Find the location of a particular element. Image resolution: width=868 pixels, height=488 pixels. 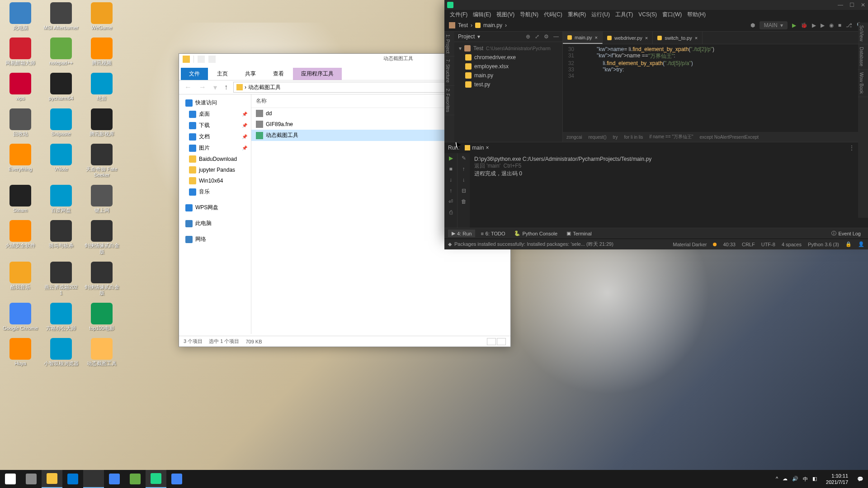

tool-tab: 2: Favorites is located at coordinates (449, 100).